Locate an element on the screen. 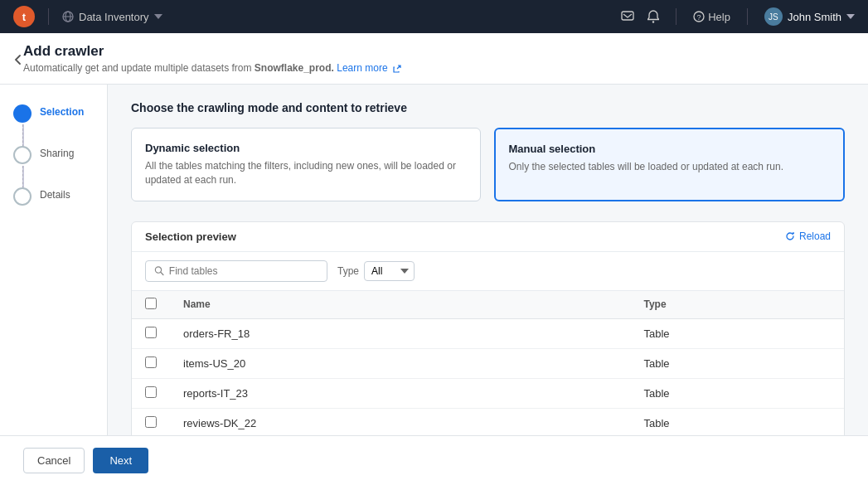 This screenshot has width=868, height=485. step-2-circle is located at coordinates (22, 155).